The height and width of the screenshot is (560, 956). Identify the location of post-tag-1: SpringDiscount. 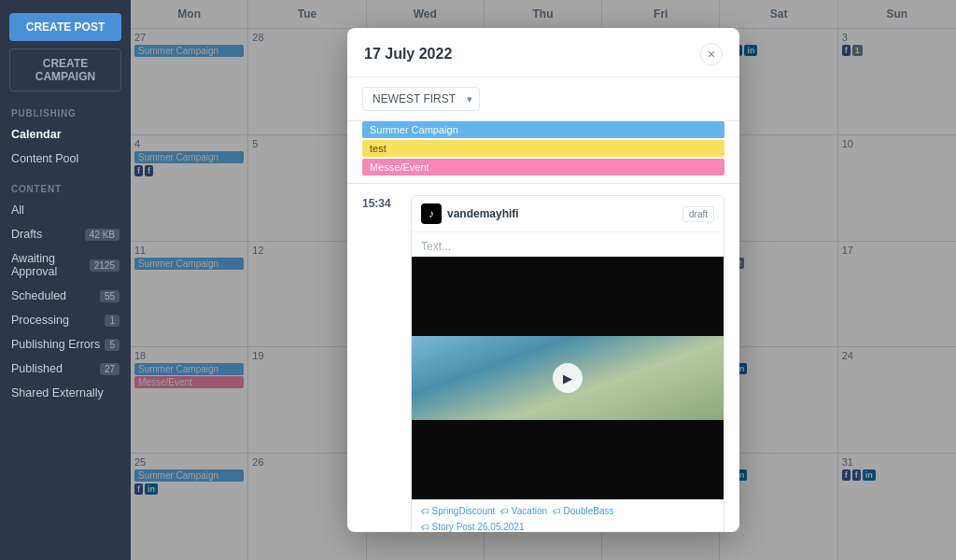
(457, 511).